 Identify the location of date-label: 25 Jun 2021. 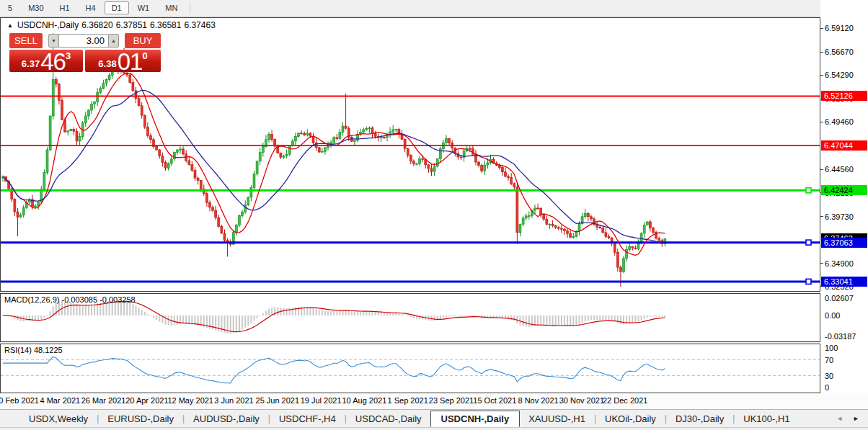
(278, 400).